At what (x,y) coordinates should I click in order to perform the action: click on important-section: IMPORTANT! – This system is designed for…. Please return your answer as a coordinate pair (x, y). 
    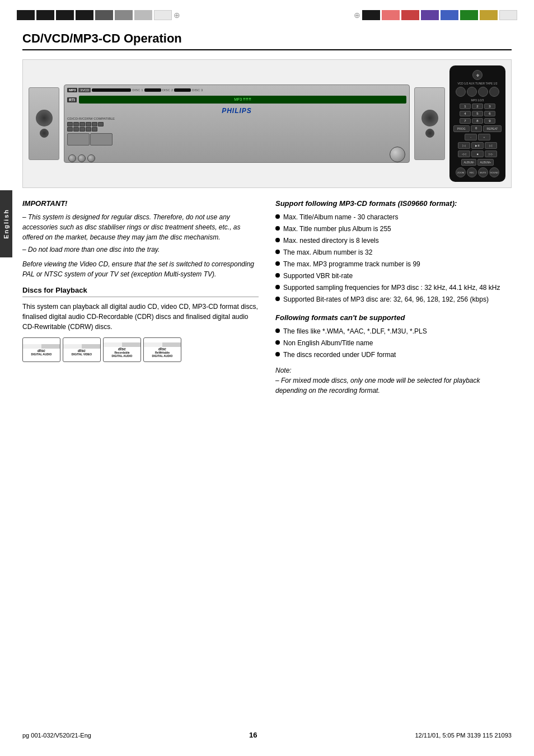
    Looking at the image, I should click on (140, 240).